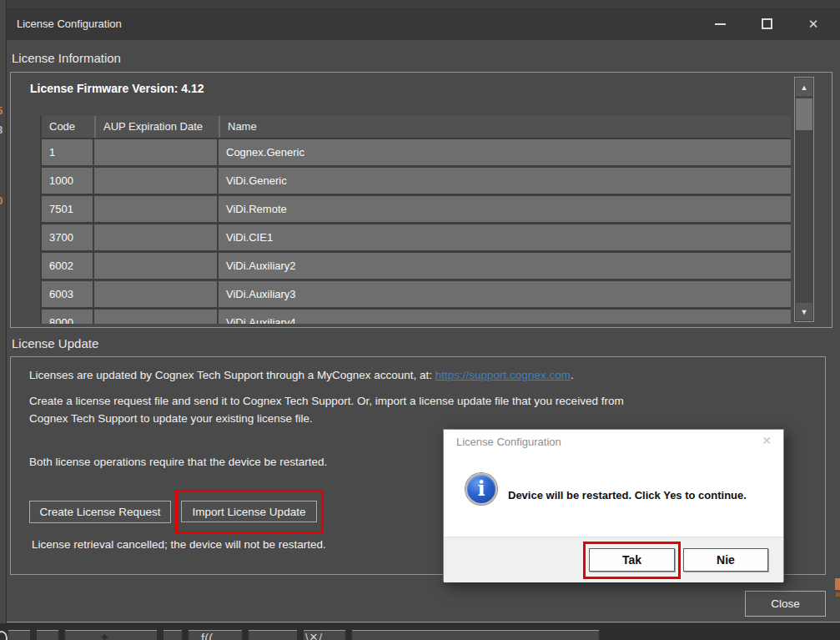 The height and width of the screenshot is (640, 840). Describe the element at coordinates (726, 560) in the screenshot. I see `no-button: Nie` at that location.